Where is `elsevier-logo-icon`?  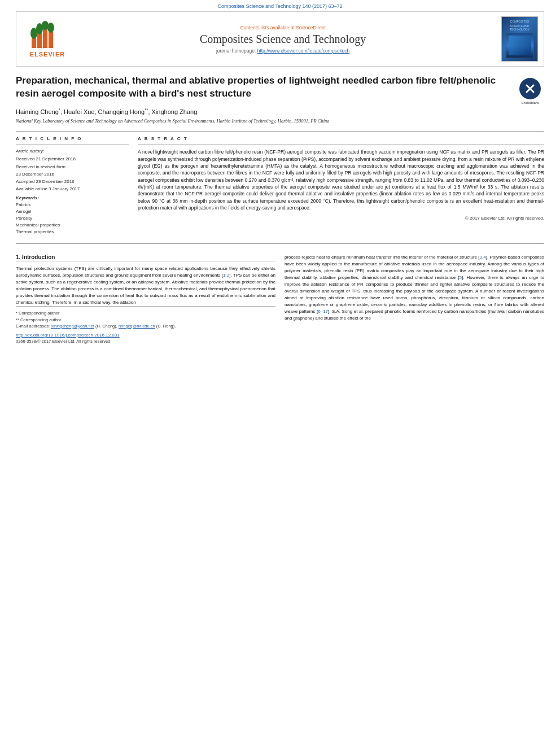 elsevier-logo-icon is located at coordinates (47, 35).